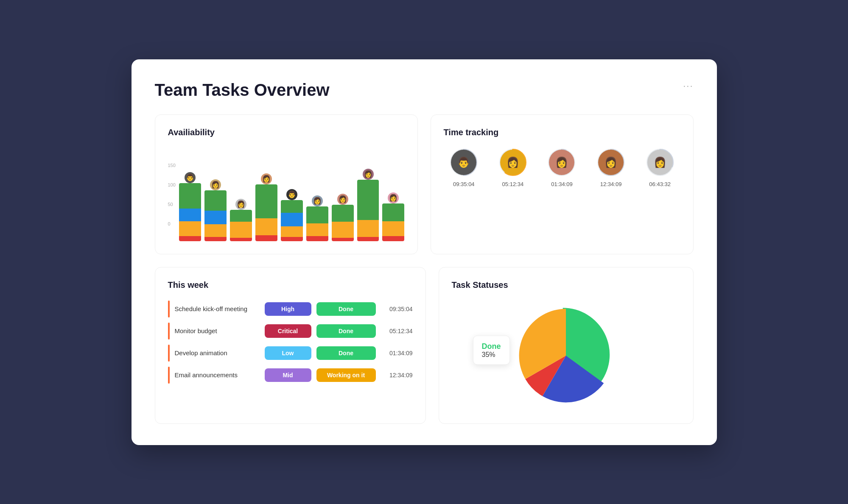 The height and width of the screenshot is (504, 848). I want to click on task-time: 05:12:34, so click(397, 331).